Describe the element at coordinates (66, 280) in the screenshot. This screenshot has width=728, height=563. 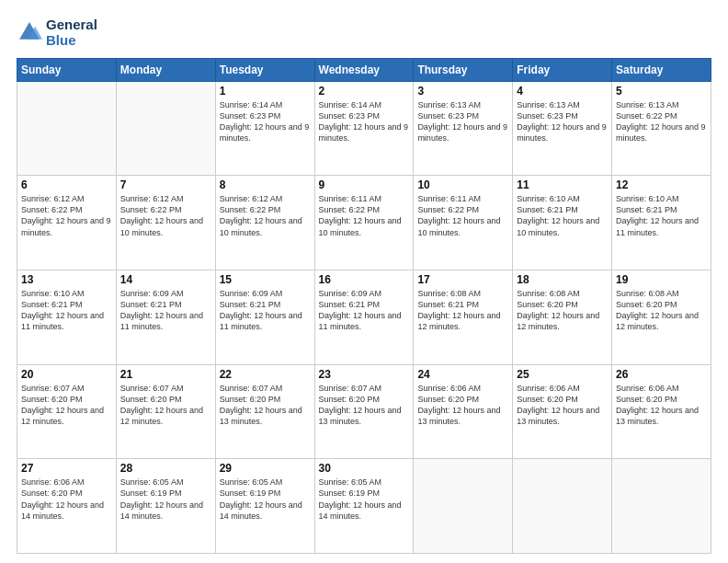
I see `day-number: 13` at that location.